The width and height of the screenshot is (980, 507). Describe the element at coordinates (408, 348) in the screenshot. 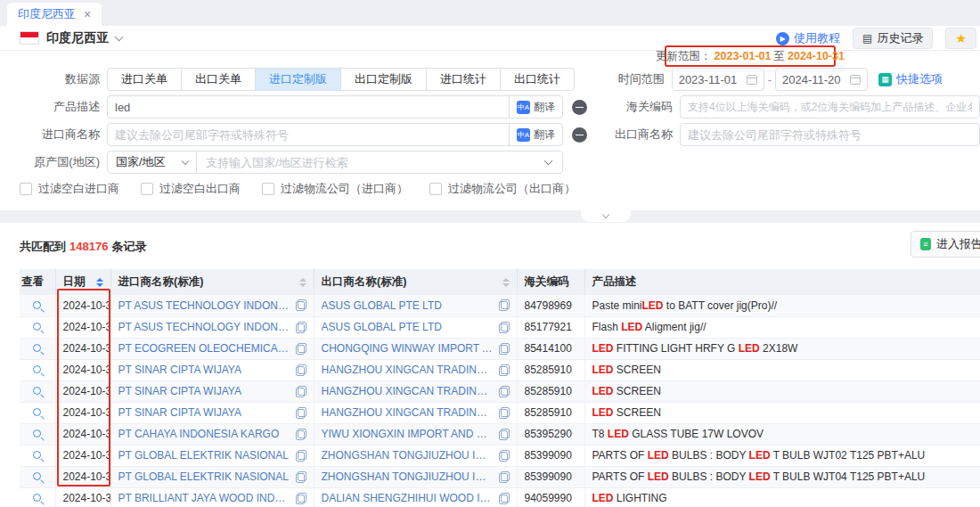

I see `exporter-name-link: CHONGQING WINWAY IMPORT AND E...` at that location.